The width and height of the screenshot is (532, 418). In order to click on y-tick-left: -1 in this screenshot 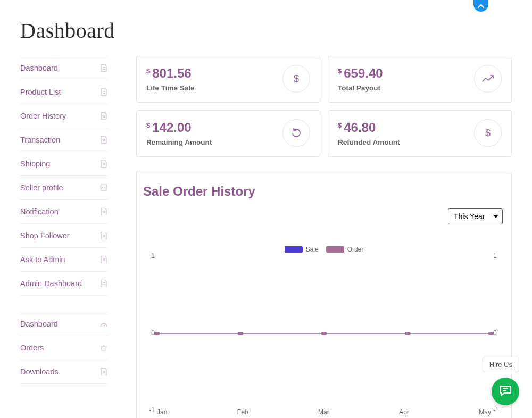, I will do `click(151, 410)`.